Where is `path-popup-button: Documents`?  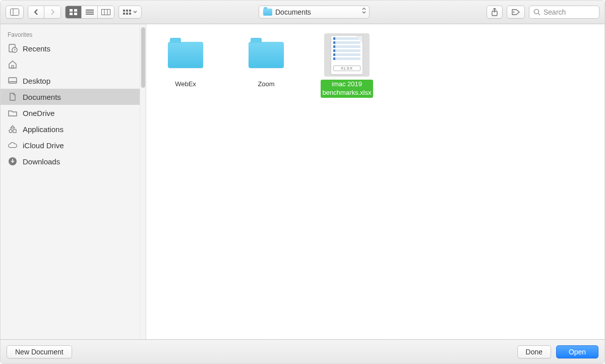
path-popup-button: Documents is located at coordinates (314, 12).